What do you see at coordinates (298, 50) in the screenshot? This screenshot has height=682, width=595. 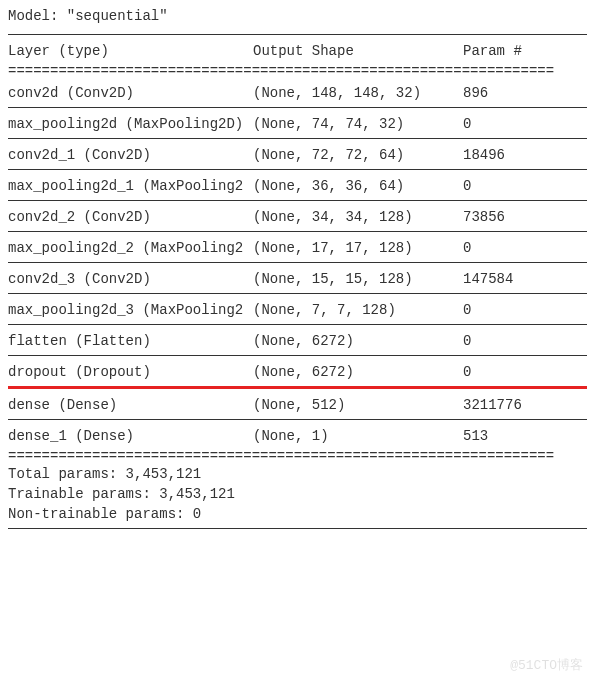 I see `header-row: Layer (type) Output Shape Param #` at bounding box center [298, 50].